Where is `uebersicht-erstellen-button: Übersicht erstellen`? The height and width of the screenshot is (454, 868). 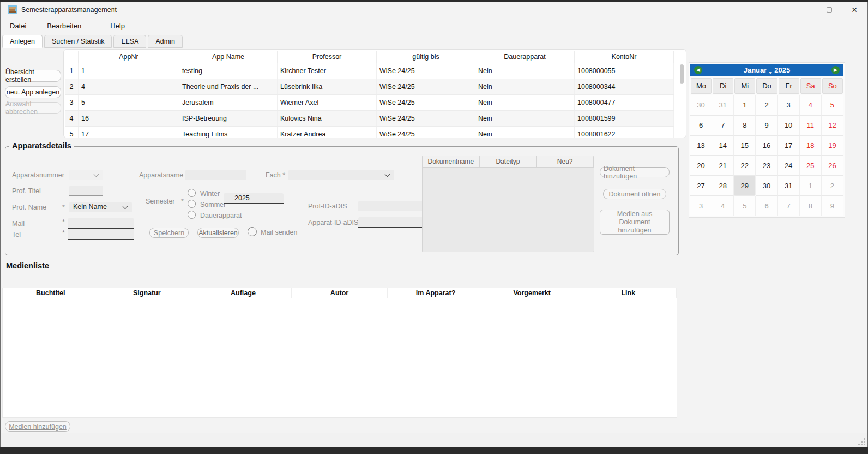 uebersicht-erstellen-button: Übersicht erstellen is located at coordinates (33, 76).